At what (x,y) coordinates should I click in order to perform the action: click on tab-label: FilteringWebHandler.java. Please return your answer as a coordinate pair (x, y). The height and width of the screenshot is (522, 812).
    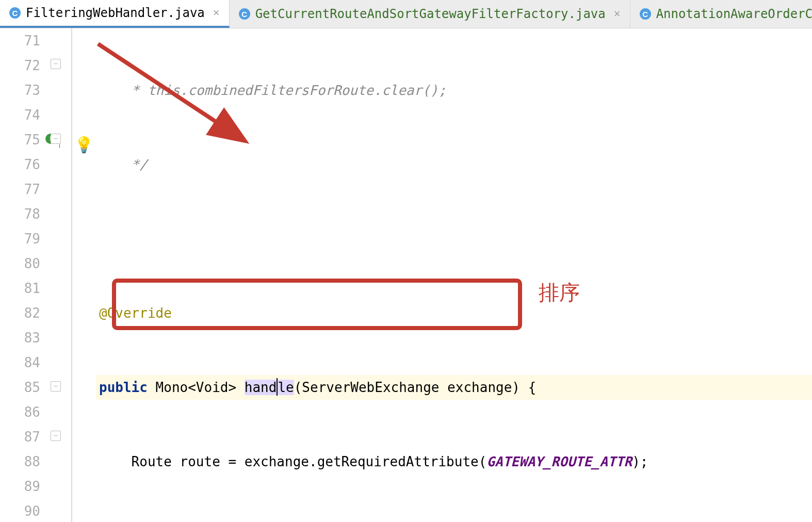
    Looking at the image, I should click on (116, 13).